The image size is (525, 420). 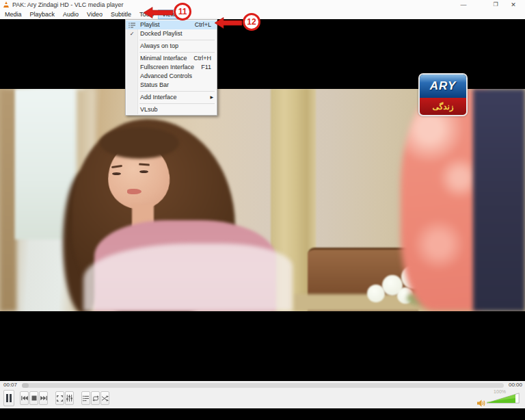 I want to click on fullscreen-icon, so click(x=60, y=398).